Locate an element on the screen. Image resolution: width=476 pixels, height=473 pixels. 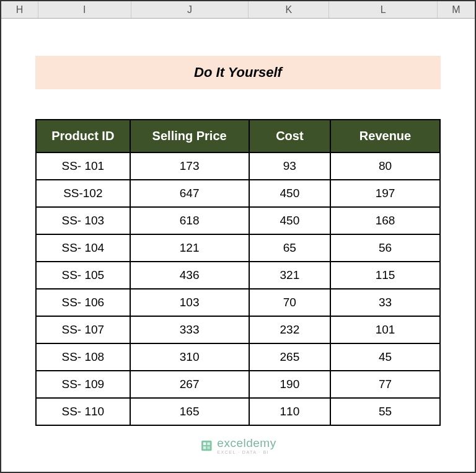
column-header-l: L is located at coordinates (383, 10).